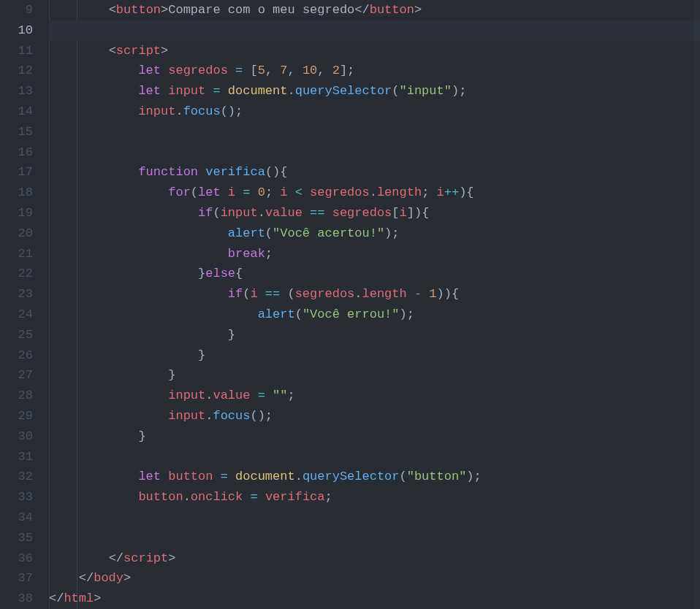 The image size is (700, 609). What do you see at coordinates (276, 314) in the screenshot?
I see `token-fn: alert` at bounding box center [276, 314].